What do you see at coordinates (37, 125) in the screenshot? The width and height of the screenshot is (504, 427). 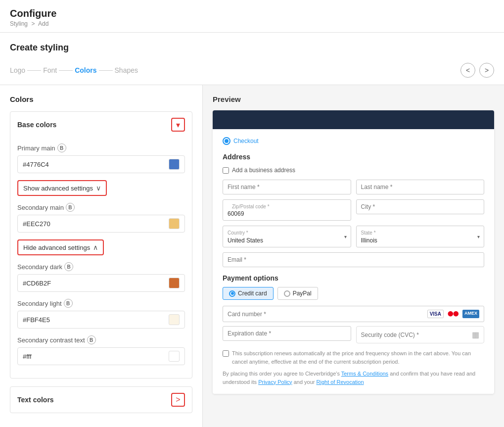 I see `base-colors-title: Base colors` at bounding box center [37, 125].